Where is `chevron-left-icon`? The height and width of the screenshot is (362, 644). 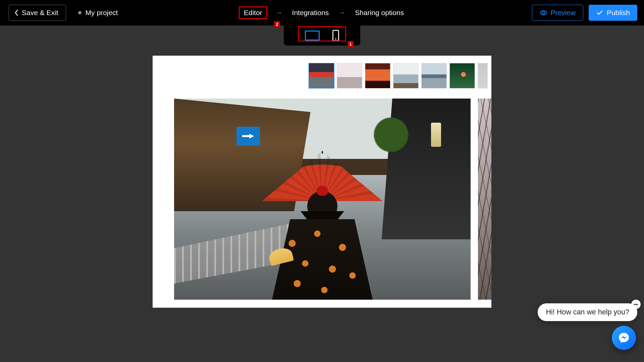 chevron-left-icon is located at coordinates (16, 13).